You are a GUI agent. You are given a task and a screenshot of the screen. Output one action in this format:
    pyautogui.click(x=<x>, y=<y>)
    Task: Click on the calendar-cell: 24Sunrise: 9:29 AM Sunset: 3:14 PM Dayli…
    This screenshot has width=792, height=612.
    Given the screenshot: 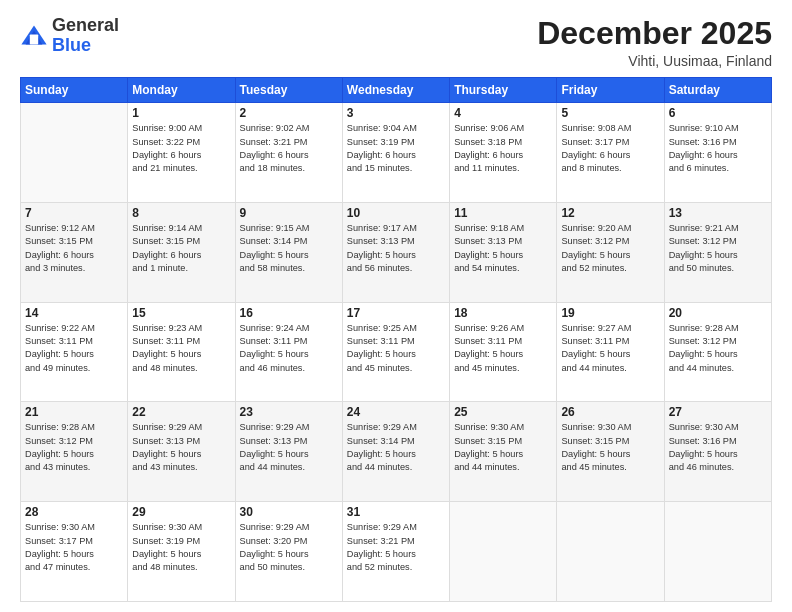 What is the action you would take?
    pyautogui.click(x=396, y=452)
    